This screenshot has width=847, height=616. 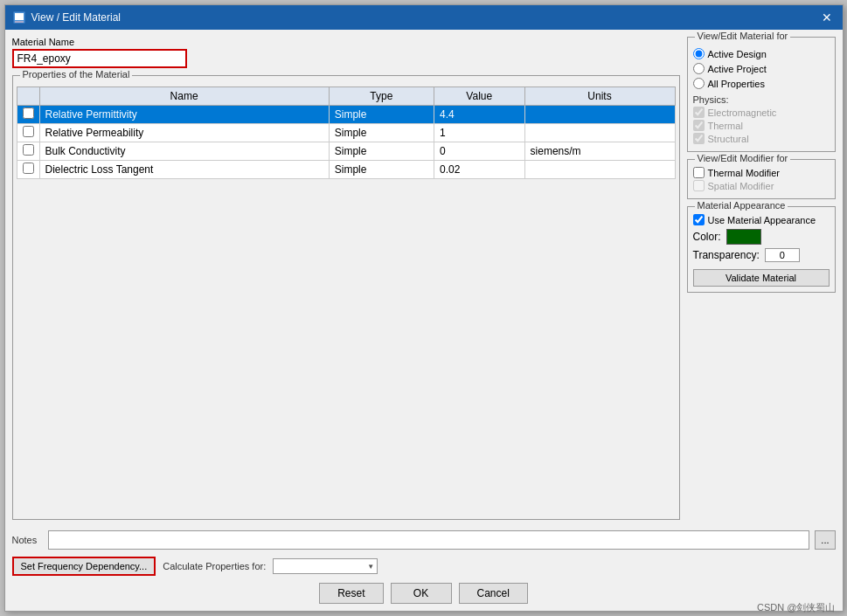 What do you see at coordinates (346, 170) in the screenshot?
I see `table-row: Dielectric Loss Tangent Simple 0.02` at bounding box center [346, 170].